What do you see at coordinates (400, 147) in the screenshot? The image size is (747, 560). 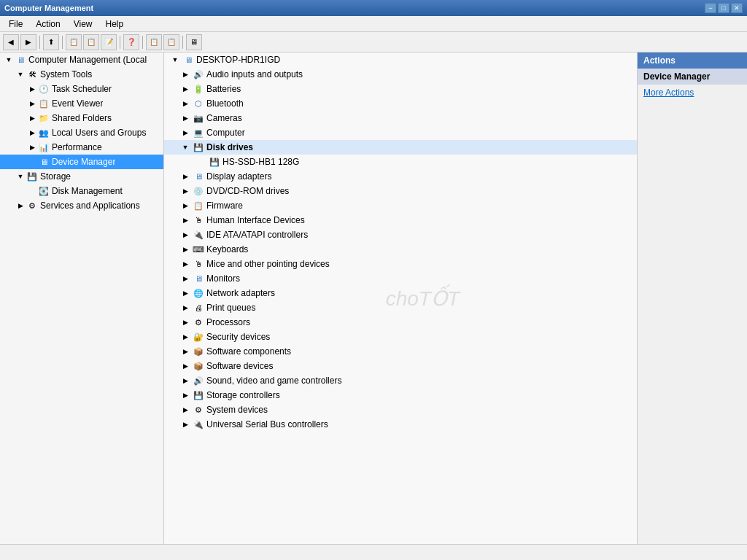 I see `device-disk-drives: ▼ 💾 Disk drives` at bounding box center [400, 147].